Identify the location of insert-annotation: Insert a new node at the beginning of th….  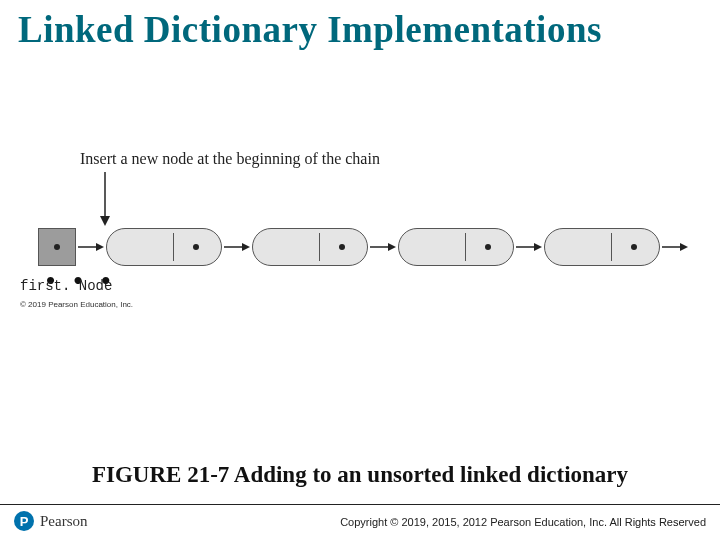
(230, 159).